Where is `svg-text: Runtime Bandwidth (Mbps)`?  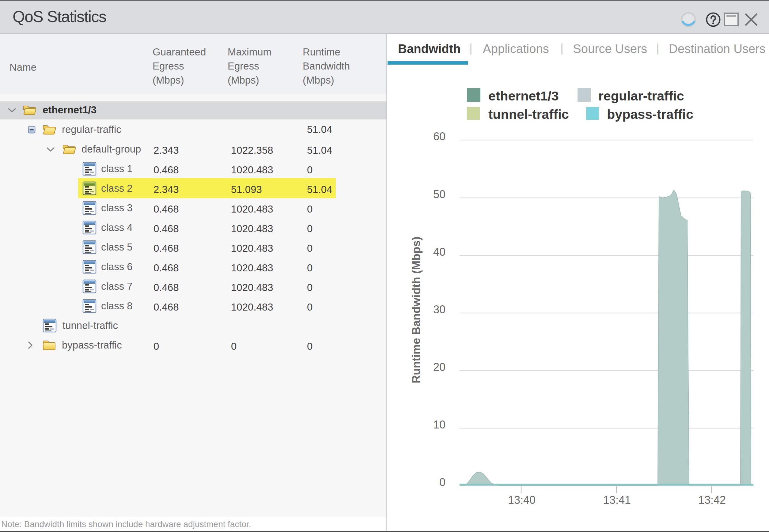 svg-text: Runtime Bandwidth (Mbps) is located at coordinates (416, 310).